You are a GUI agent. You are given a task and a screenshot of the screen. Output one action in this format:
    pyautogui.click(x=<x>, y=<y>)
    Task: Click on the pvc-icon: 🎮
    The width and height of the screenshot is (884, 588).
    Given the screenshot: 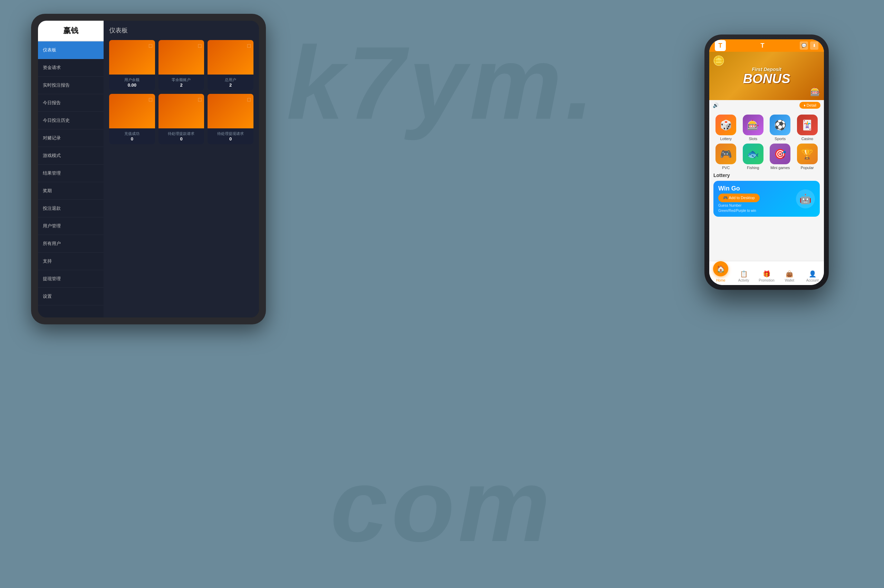 What is the action you would take?
    pyautogui.click(x=726, y=154)
    